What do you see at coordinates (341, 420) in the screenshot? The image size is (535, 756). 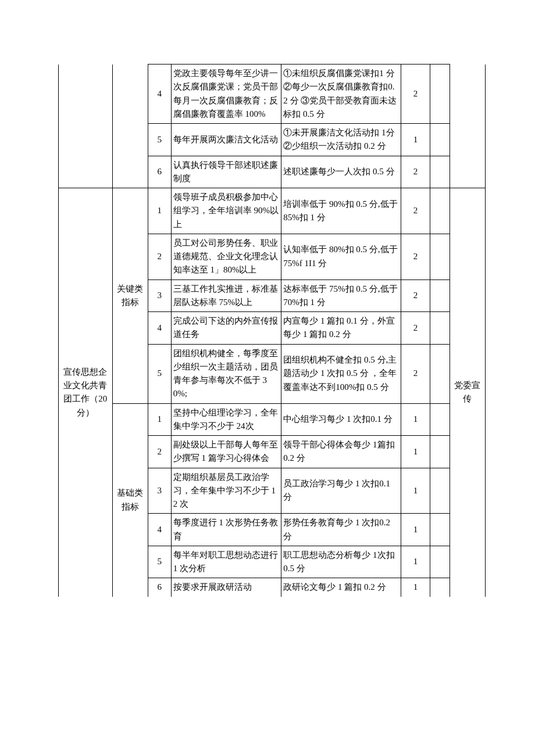 I see `item-criteria: 中心组学习每少 1 次扣0.1 分` at bounding box center [341, 420].